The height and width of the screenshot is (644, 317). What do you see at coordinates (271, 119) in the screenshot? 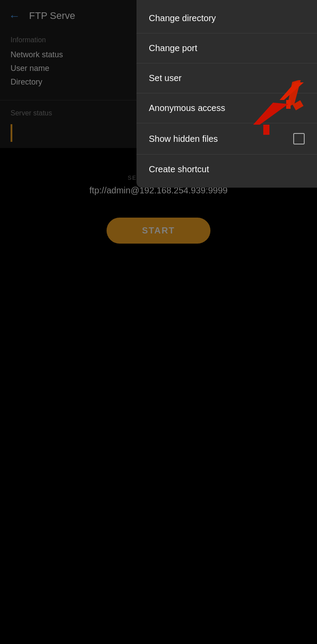
I see `cursor-arrow-annotation` at bounding box center [271, 119].